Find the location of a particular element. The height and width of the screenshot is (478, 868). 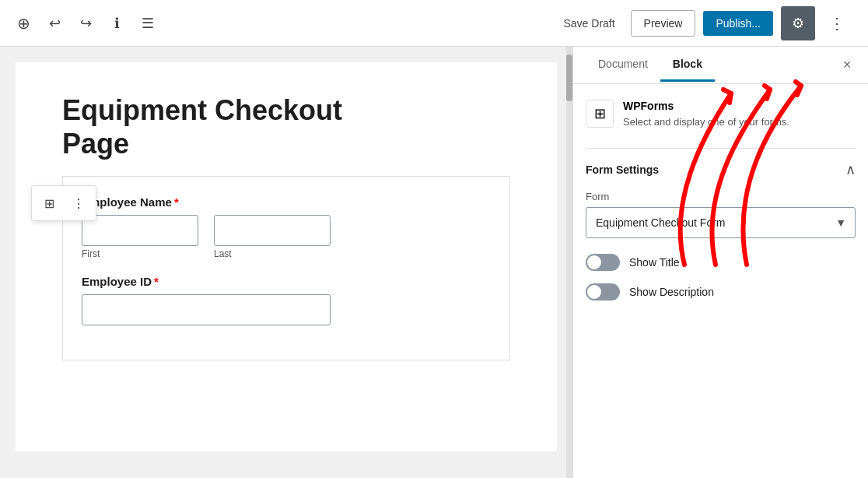

show-description-row: Show Description is located at coordinates (720, 292).